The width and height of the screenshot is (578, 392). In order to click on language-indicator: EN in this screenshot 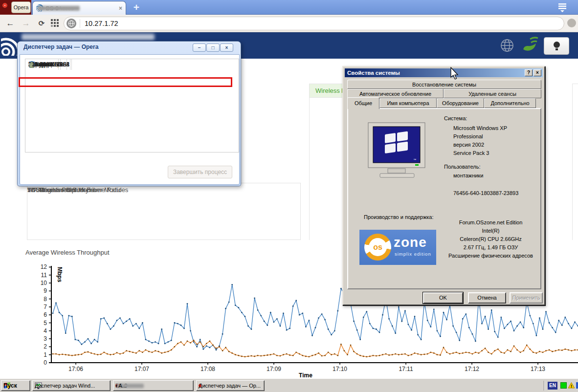, I will do `click(553, 386)`.